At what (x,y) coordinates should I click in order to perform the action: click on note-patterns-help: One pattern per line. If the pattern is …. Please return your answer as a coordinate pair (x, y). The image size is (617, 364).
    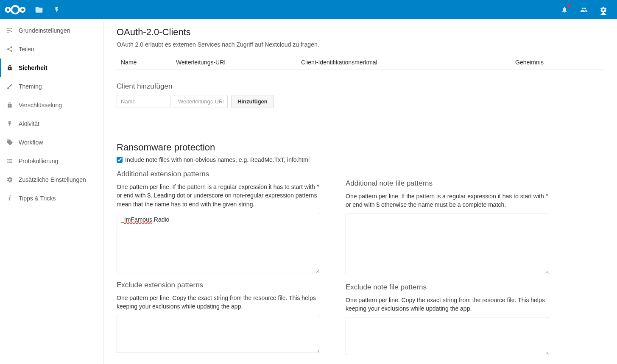
    Looking at the image, I should click on (447, 201).